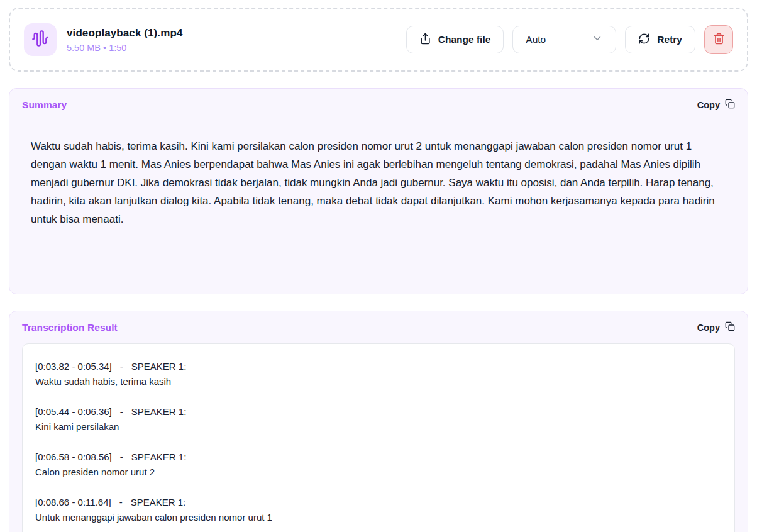 The image size is (757, 532). Describe the element at coordinates (74, 366) in the screenshot. I see `entry-timestamp: [0:03.82 - 0:05.34]` at that location.